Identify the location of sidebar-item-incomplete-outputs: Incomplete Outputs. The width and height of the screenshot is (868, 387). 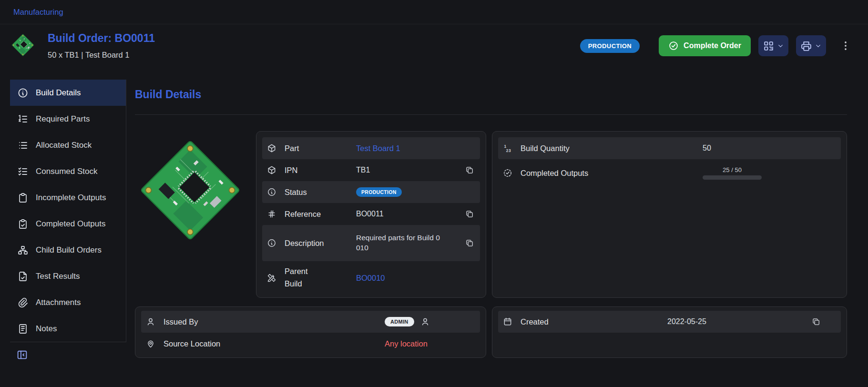
(68, 197).